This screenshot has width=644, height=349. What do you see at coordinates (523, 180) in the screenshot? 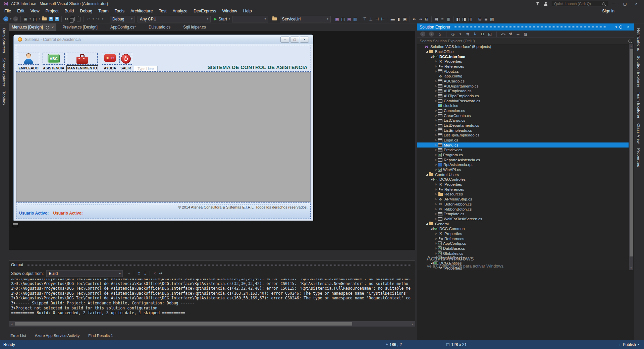
I see `tree-item-dcg-controles: ◢C#DCG.Controles` at bounding box center [523, 180].